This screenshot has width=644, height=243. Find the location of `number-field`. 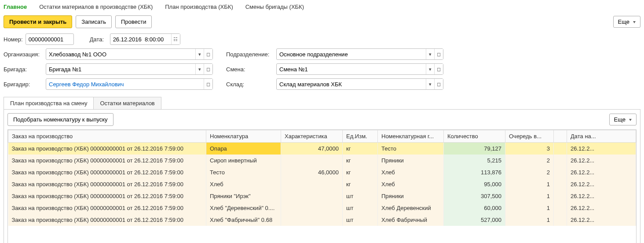

number-field is located at coordinates (50, 39).